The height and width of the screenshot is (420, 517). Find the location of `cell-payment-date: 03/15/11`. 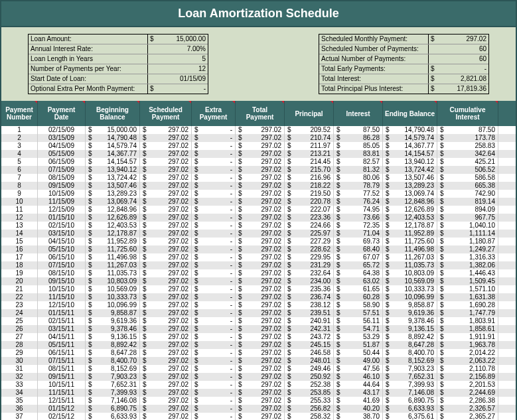

cell-payment-date: 03/15/11 is located at coordinates (62, 329).